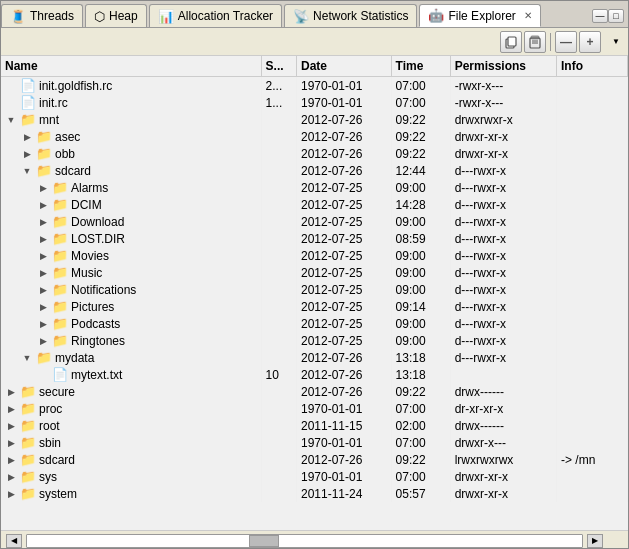 This screenshot has width=629, height=549. I want to click on col-header-size: S..., so click(278, 66).